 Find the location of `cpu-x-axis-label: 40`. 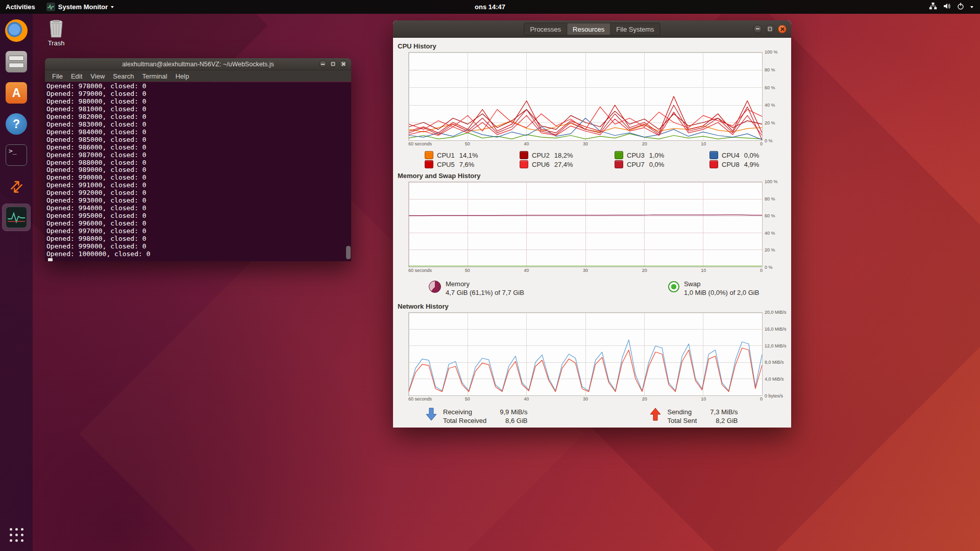

cpu-x-axis-label: 40 is located at coordinates (526, 144).